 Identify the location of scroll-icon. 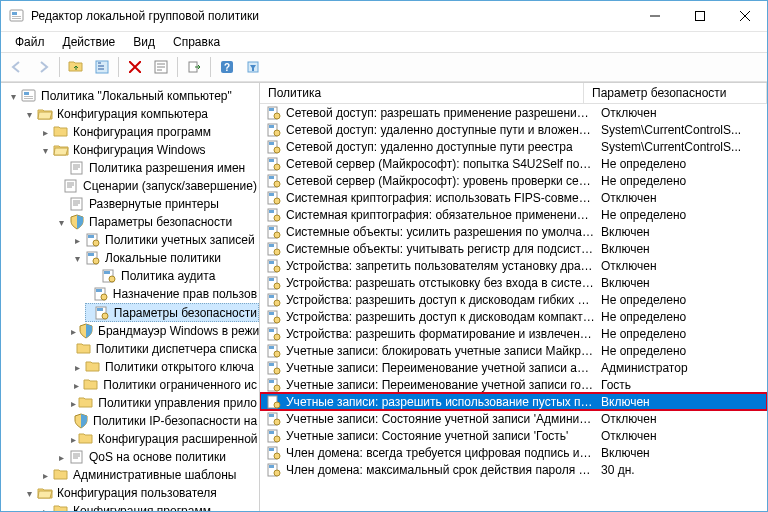
(77, 457).